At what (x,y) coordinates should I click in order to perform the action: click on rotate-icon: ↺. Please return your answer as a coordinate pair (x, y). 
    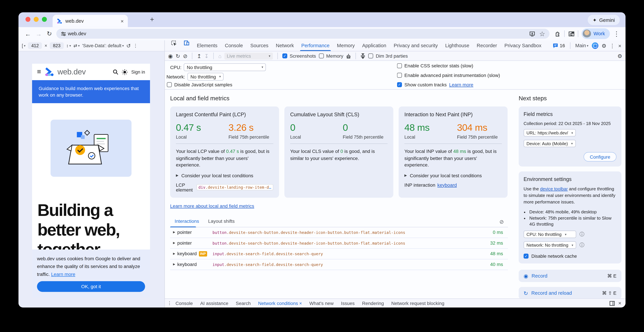
    Looking at the image, I should click on (128, 46).